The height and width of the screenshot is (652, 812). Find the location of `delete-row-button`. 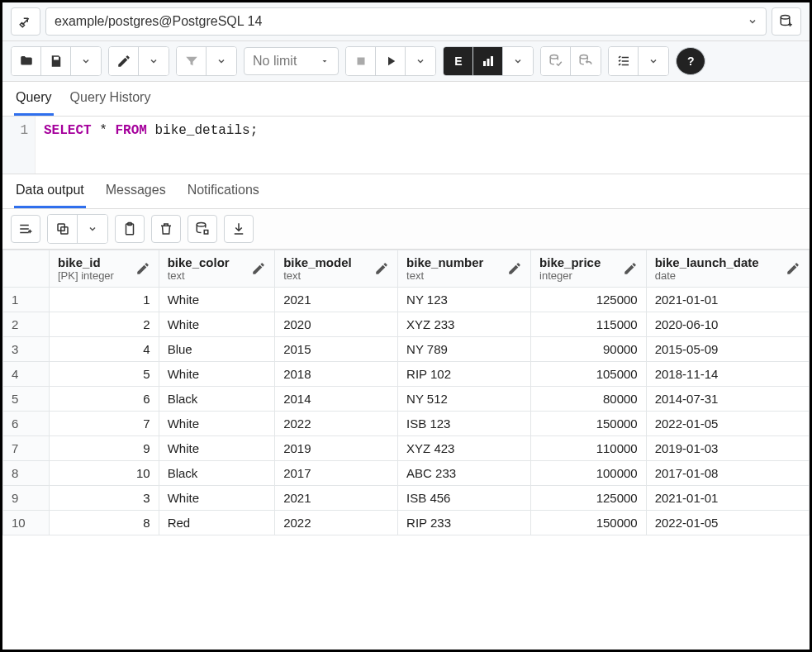

delete-row-button is located at coordinates (166, 229).